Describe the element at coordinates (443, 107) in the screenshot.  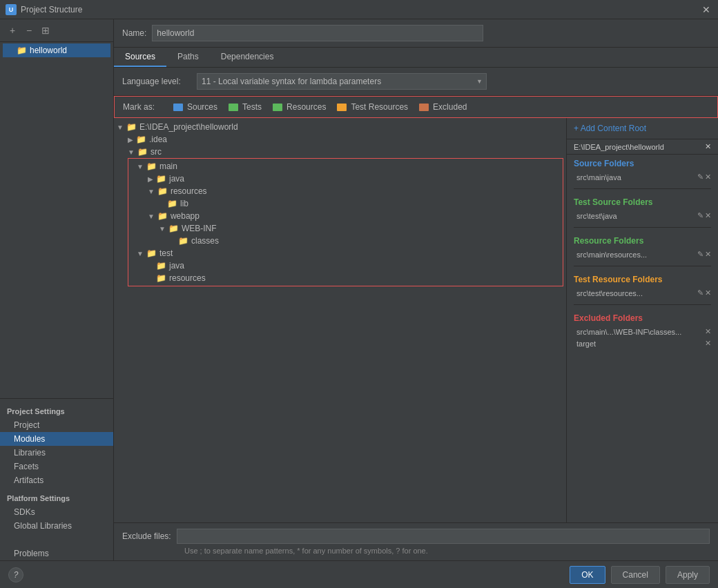
I see `mark-excluded: Excluded` at that location.